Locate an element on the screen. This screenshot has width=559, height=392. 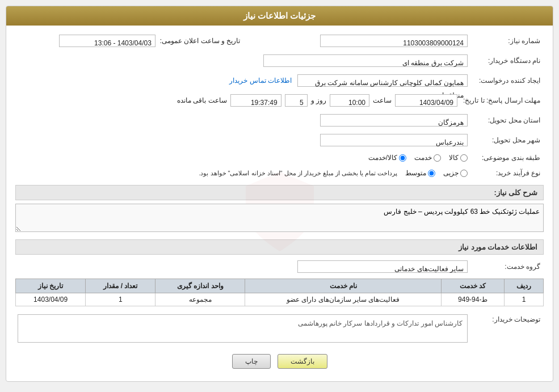
category-goods-service-radio is located at coordinates (403, 158).